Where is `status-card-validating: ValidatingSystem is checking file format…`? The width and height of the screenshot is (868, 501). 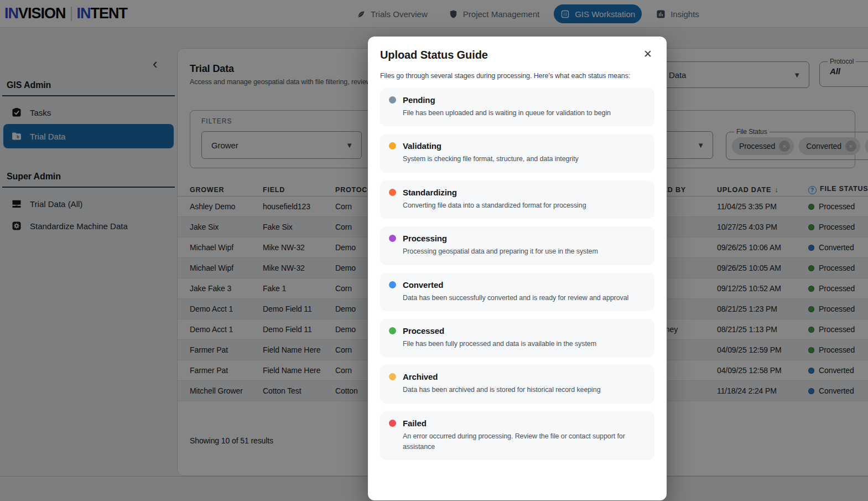
status-card-validating: ValidatingSystem is checking file format… is located at coordinates (517, 153).